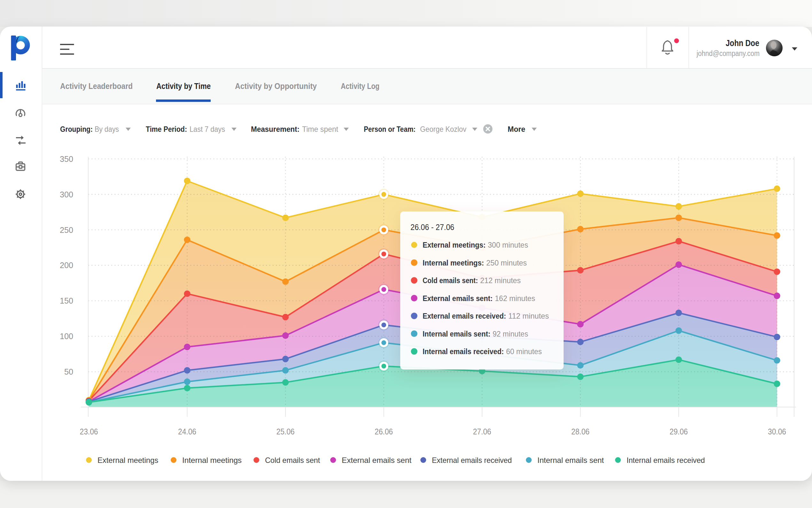  What do you see at coordinates (432, 227) in the screenshot?
I see `svg-text: 26.06 - 27.06` at bounding box center [432, 227].